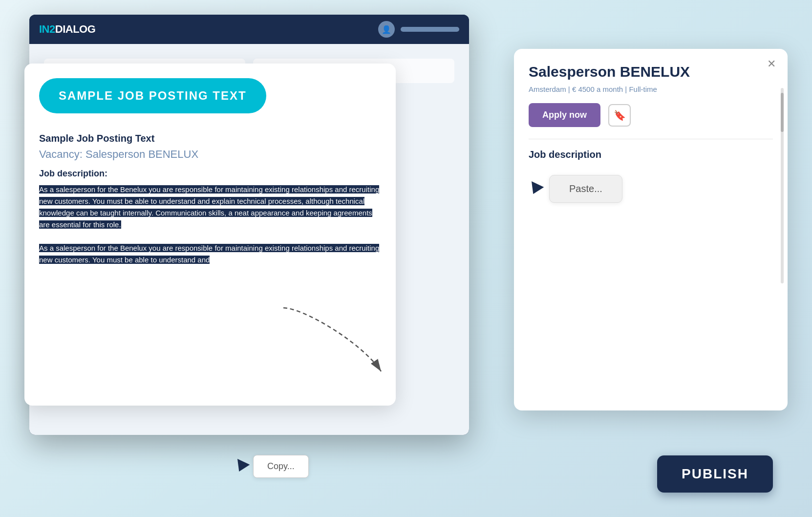 This screenshot has height=517, width=812. What do you see at coordinates (152, 96) in the screenshot?
I see `sample-badge: SAMPLE JOB POSTING TEXT` at bounding box center [152, 96].